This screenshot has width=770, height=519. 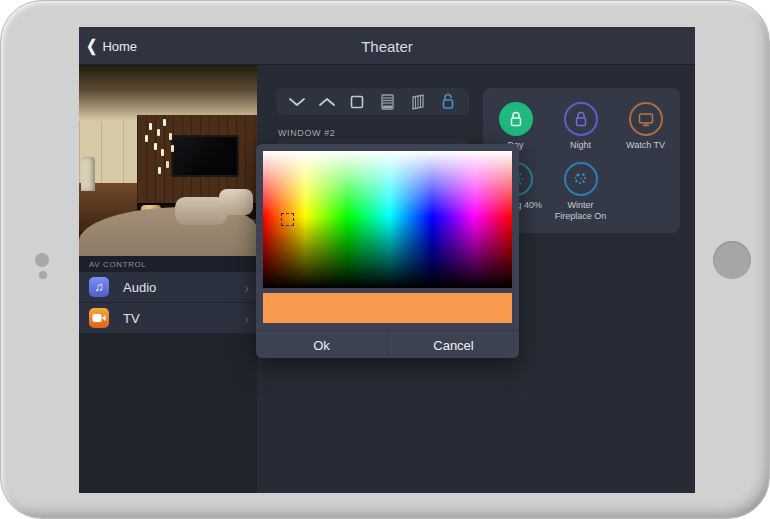 What do you see at coordinates (388, 102) in the screenshot?
I see `blinds-icon` at bounding box center [388, 102].